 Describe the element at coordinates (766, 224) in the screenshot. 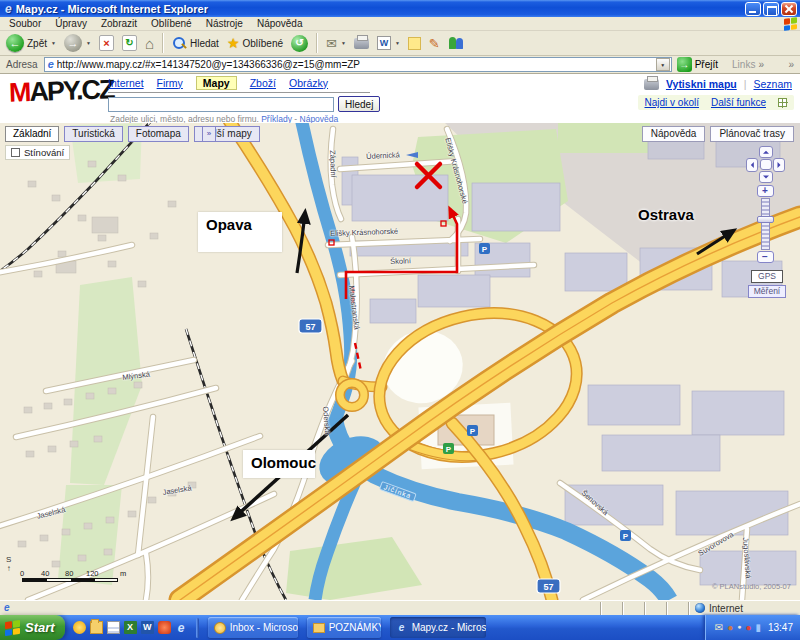

I see `zoom-slider-track` at that location.